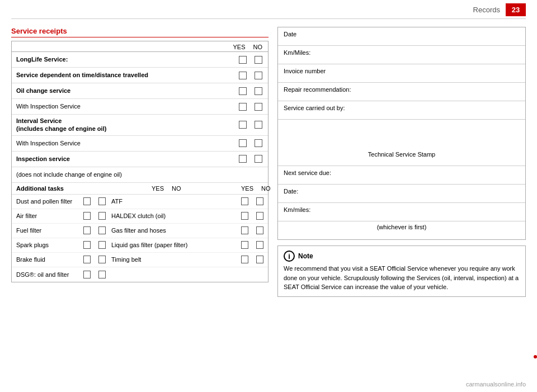 This screenshot has width=537, height=392. I want to click on field-whichever: (whichever is first), so click(402, 230).